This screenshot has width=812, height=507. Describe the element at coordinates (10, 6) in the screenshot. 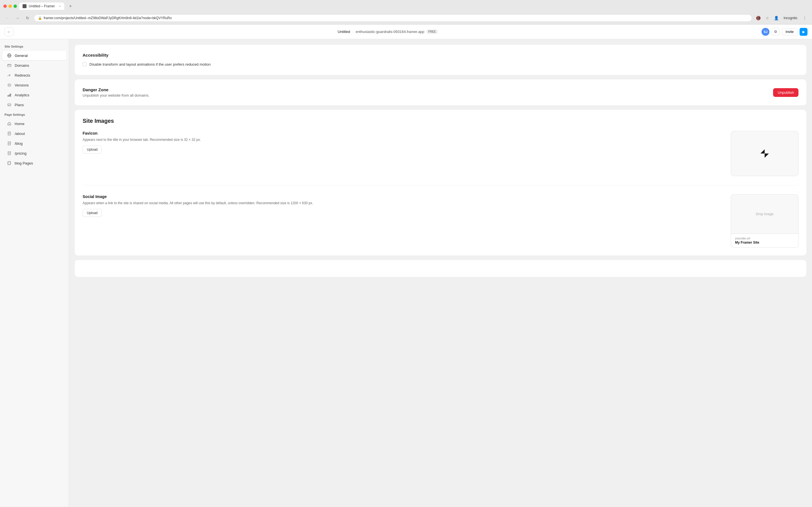

I see `minimize-dot` at that location.